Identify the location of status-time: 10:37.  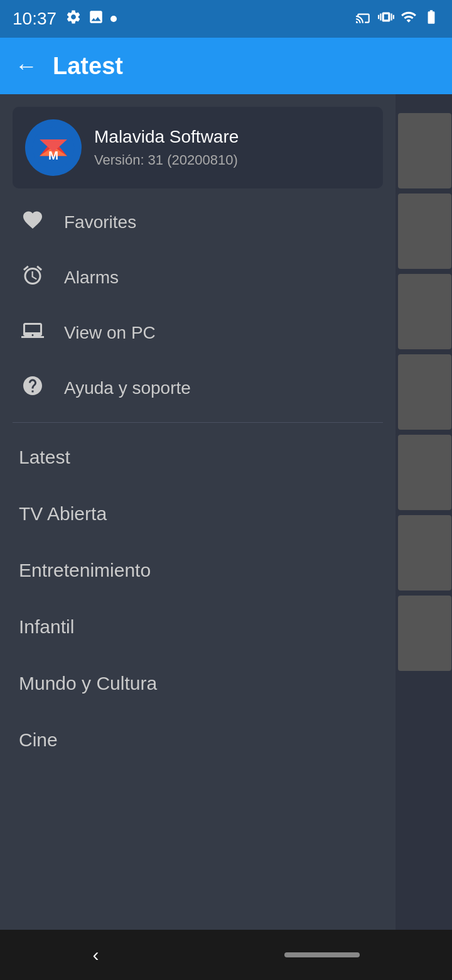
(35, 19).